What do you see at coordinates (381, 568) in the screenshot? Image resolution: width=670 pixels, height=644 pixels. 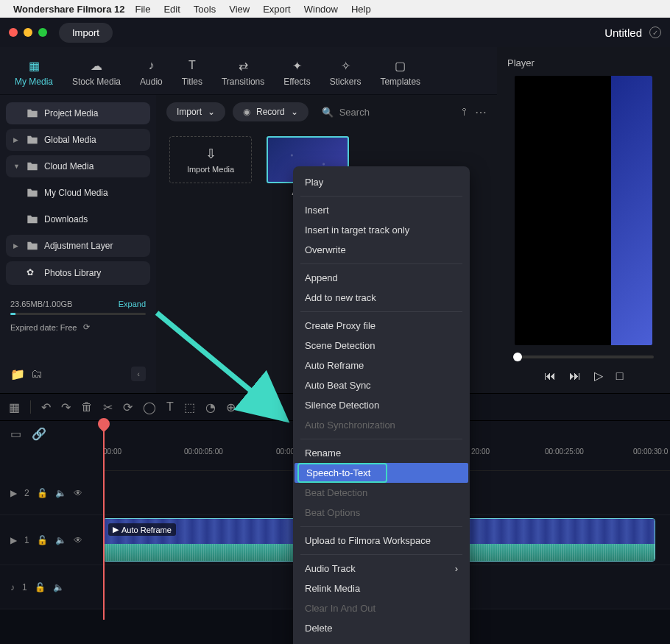 I see `cm-audio-track: Audio Track›` at bounding box center [381, 568].